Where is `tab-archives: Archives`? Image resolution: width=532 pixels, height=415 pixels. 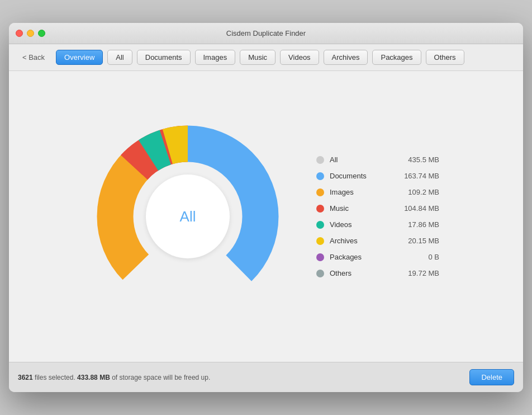
tab-archives: Archives is located at coordinates (346, 57).